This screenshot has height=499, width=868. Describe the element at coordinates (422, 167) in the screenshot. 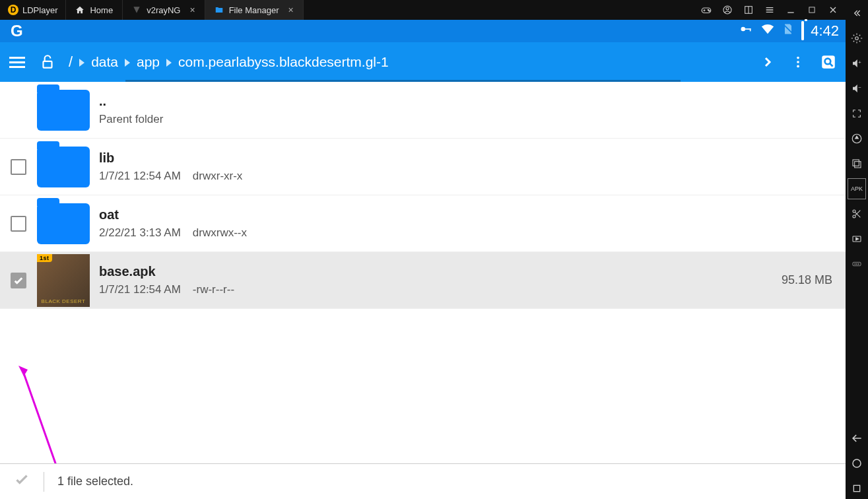

I see `folder-row: lib 1/7/21 12:54 AM drwxr-xr-x` at that location.